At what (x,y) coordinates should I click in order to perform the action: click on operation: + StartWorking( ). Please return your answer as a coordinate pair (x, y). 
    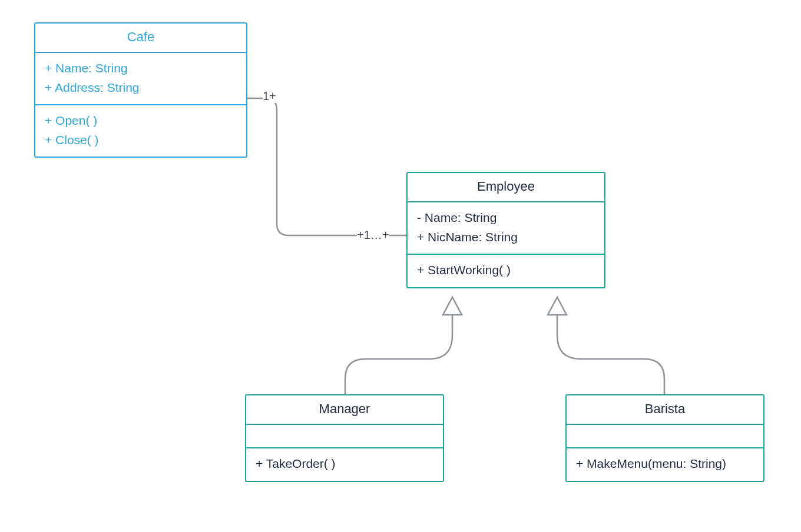
    Looking at the image, I should click on (506, 271).